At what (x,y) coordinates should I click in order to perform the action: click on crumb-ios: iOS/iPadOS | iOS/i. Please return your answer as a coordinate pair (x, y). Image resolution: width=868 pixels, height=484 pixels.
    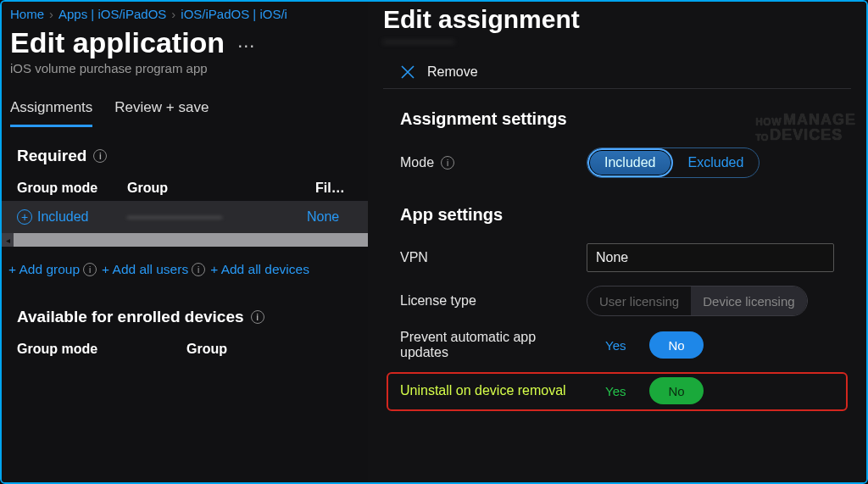
    Looking at the image, I should click on (234, 14).